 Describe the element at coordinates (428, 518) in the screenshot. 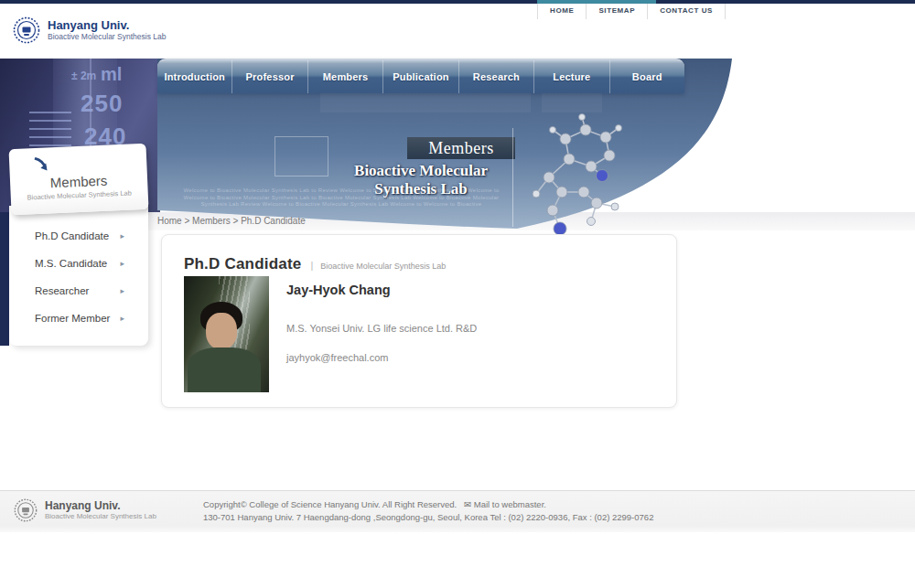

I see `footer-address: 130-701 Hanyang Univ. 7 Haengdang-dong ,…` at that location.